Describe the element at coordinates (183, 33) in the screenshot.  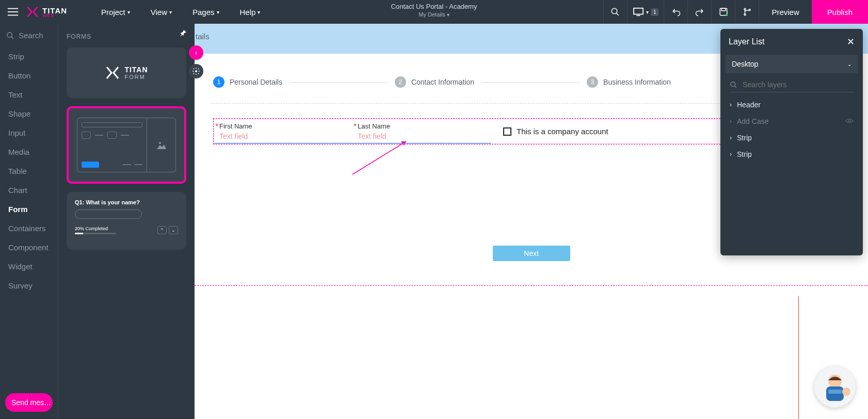
I see `pin-icon` at that location.